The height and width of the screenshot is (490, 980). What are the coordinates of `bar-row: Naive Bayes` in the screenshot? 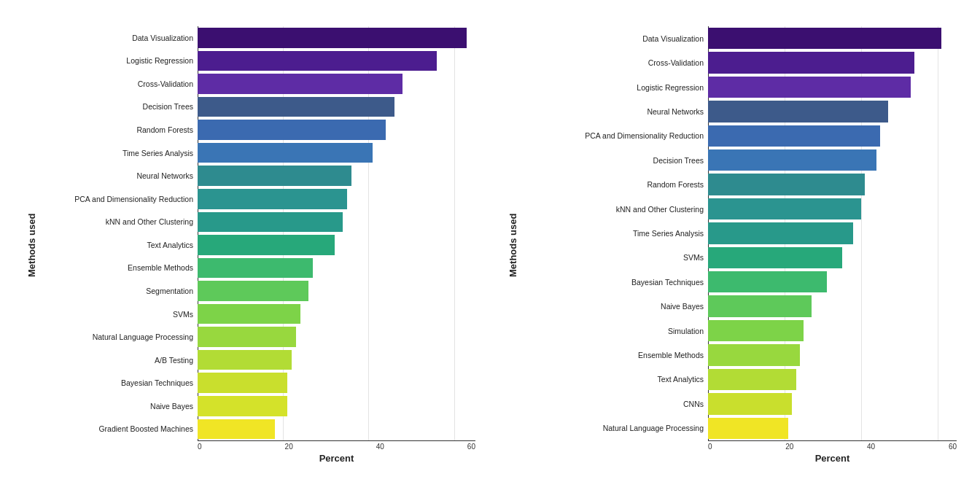 It's located at (738, 306).